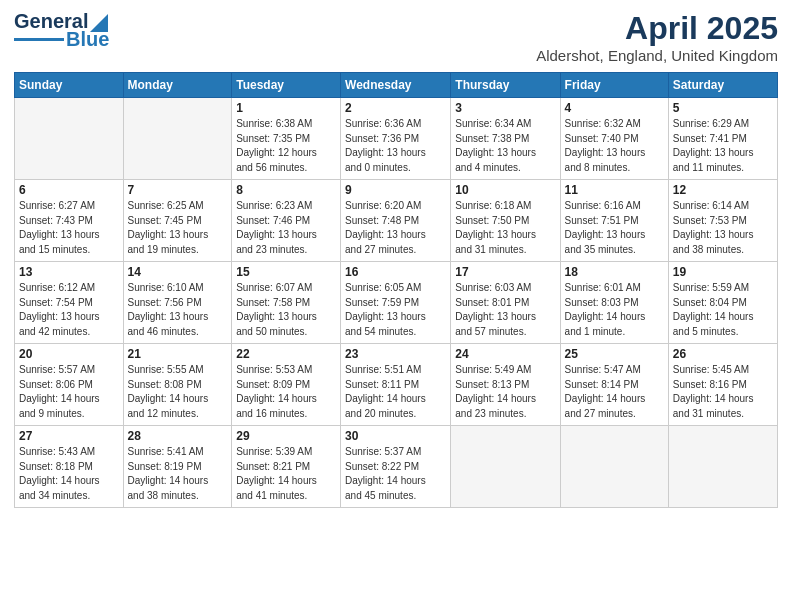  Describe the element at coordinates (505, 392) in the screenshot. I see `day-info: Sunrise: 5:49 AM Sunset: 8:13 PM Dayligh…` at that location.